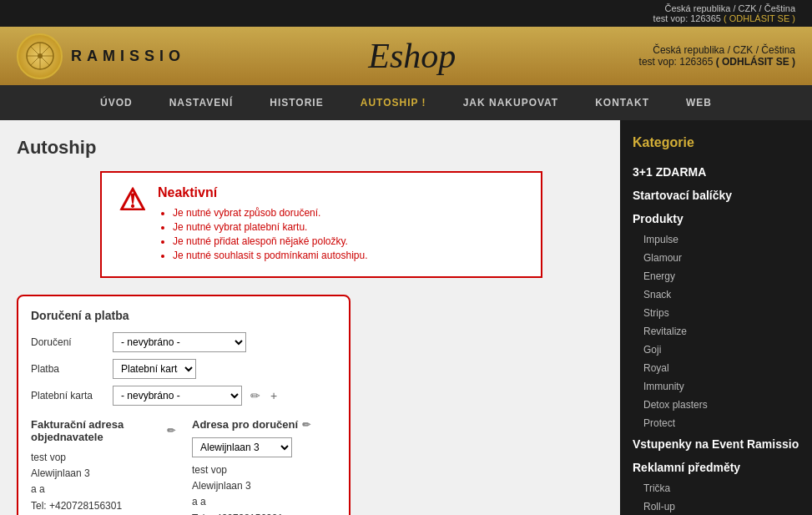 Image resolution: width=812 pixels, height=515 pixels. What do you see at coordinates (716, 240) in the screenshot?
I see `sidebar-item-impulse: Impulse` at bounding box center [716, 240].